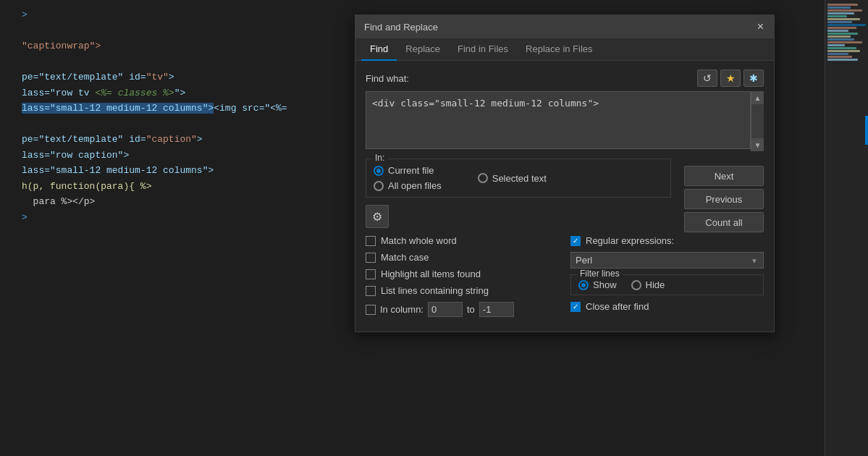  I want to click on in-column-from-input, so click(445, 310).